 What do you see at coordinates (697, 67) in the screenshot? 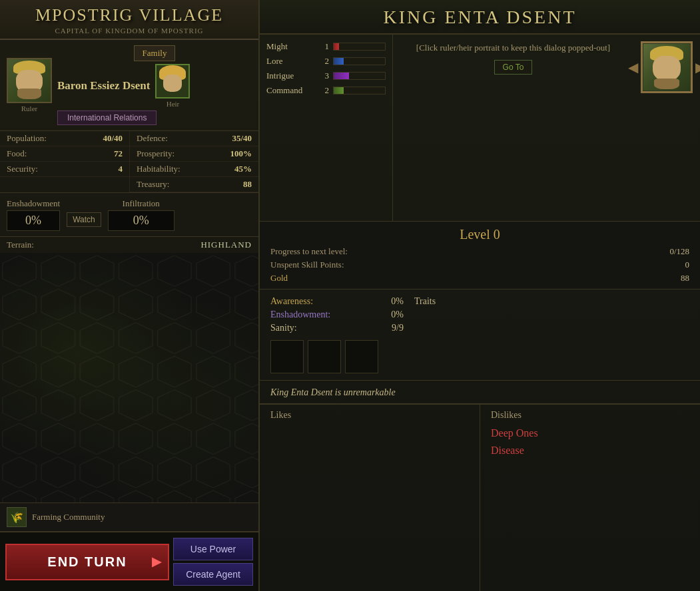
I see `portrait-next-arrow: ▶` at bounding box center [697, 67].